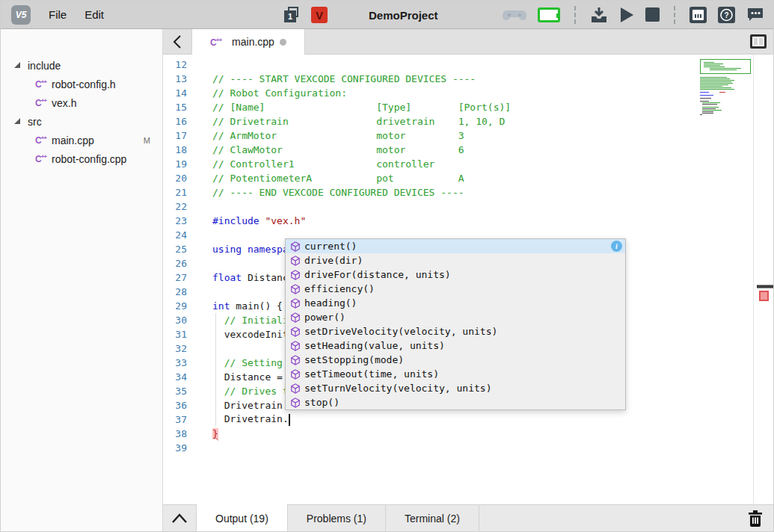  Describe the element at coordinates (215, 370) in the screenshot. I see `indent-guide` at that location.